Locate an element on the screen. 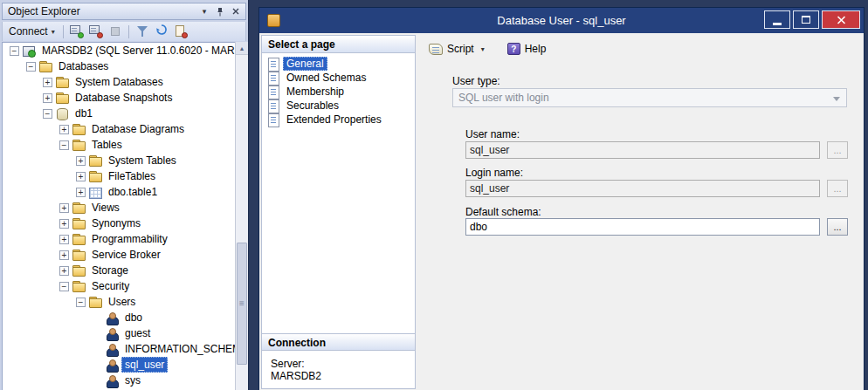 Image resolution: width=868 pixels, height=390 pixels. disconnect-button is located at coordinates (96, 31).